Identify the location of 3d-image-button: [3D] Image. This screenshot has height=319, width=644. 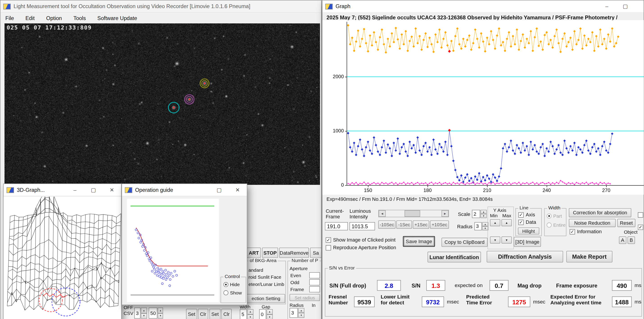
(527, 242).